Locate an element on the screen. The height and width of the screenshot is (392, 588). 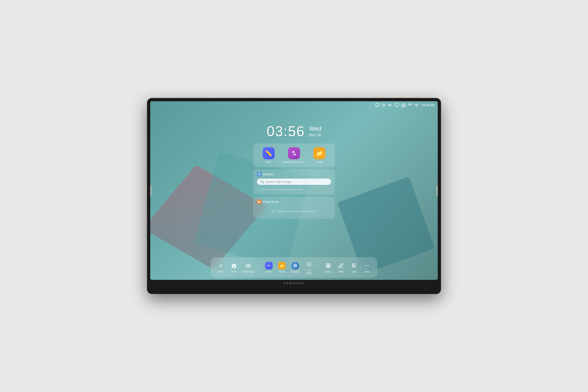
search-icon: 🔍 is located at coordinates (262, 182).